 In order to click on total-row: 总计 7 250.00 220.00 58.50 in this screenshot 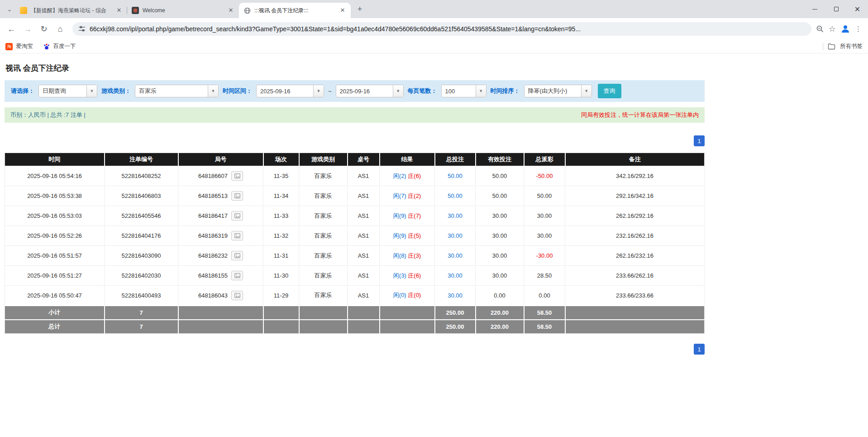, I will do `click(355, 327)`.